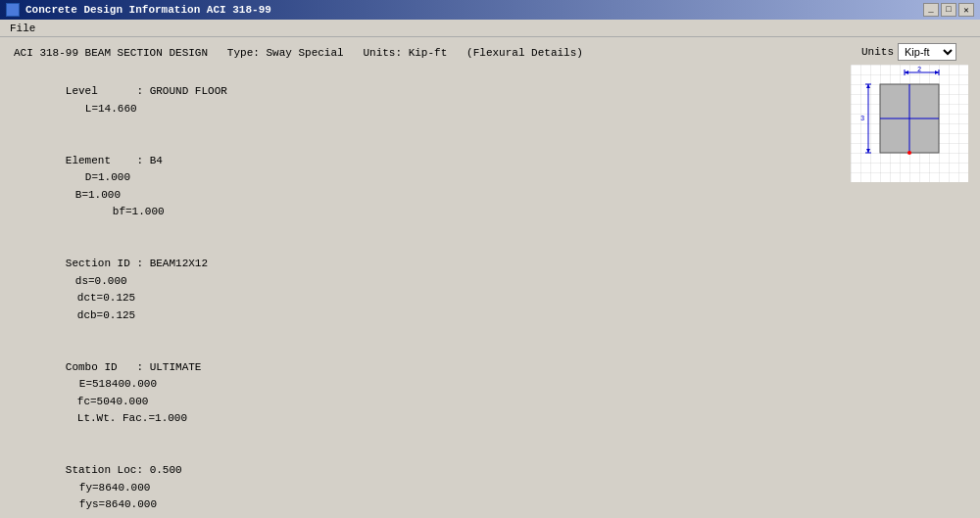 Image resolution: width=980 pixels, height=518 pixels. What do you see at coordinates (13, 10) in the screenshot?
I see `app-icon` at bounding box center [13, 10].